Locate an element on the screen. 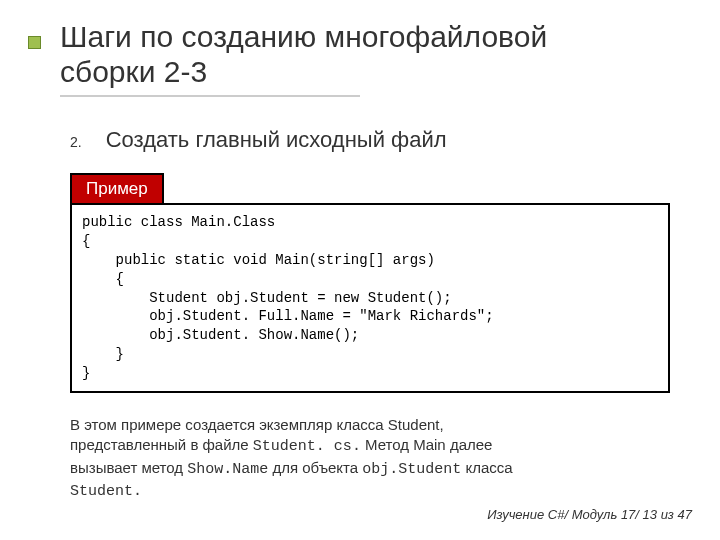  footer-text: Изучение C#/ Модуль 17/ 13 из 47 is located at coordinates (590, 514).